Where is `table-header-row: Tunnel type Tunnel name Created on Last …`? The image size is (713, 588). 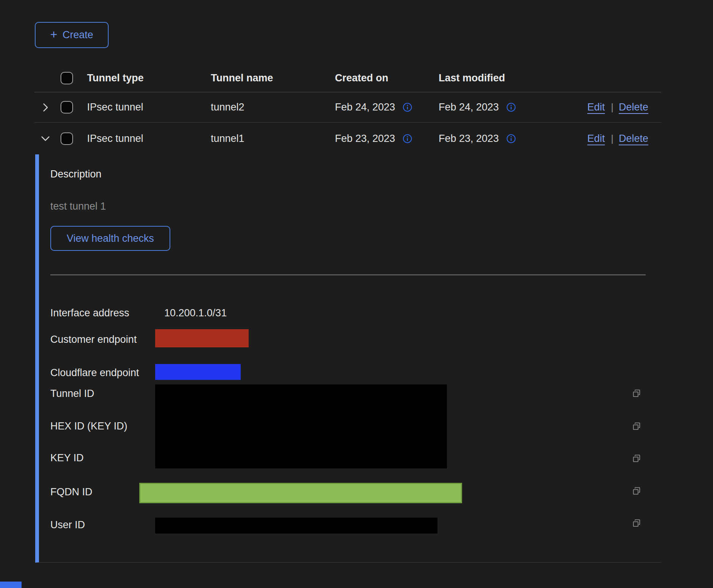
table-header-row: Tunnel type Tunnel name Created on Last … is located at coordinates (348, 78).